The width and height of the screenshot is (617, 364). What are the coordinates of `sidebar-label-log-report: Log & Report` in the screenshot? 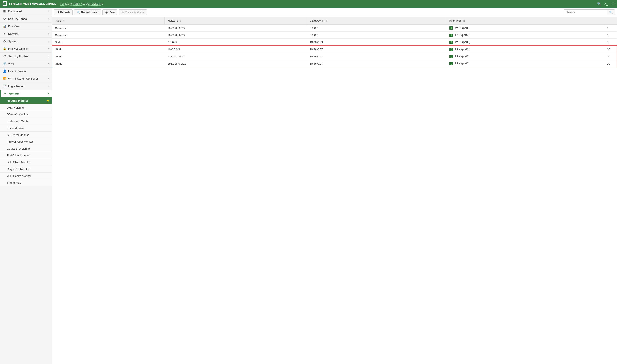 It's located at (16, 86).